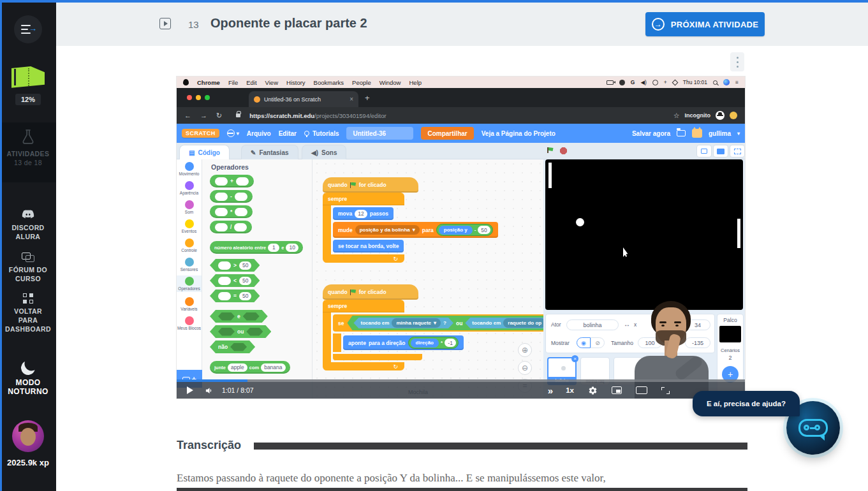 The width and height of the screenshot is (868, 491). I want to click on zoom-traffic-light, so click(207, 98).